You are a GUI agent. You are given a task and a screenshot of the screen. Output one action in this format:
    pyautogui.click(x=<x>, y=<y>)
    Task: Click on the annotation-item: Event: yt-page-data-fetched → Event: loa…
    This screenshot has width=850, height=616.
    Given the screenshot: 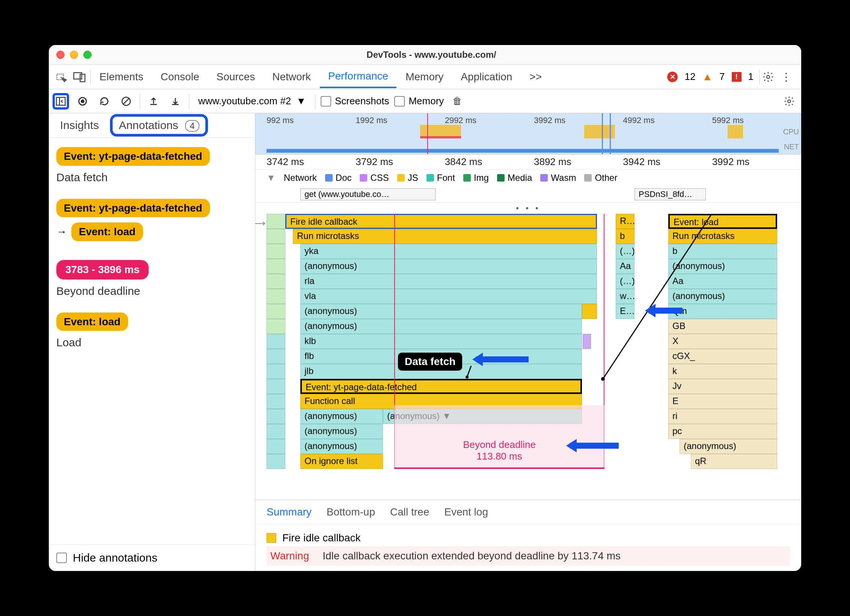 What is the action you would take?
    pyautogui.click(x=152, y=220)
    